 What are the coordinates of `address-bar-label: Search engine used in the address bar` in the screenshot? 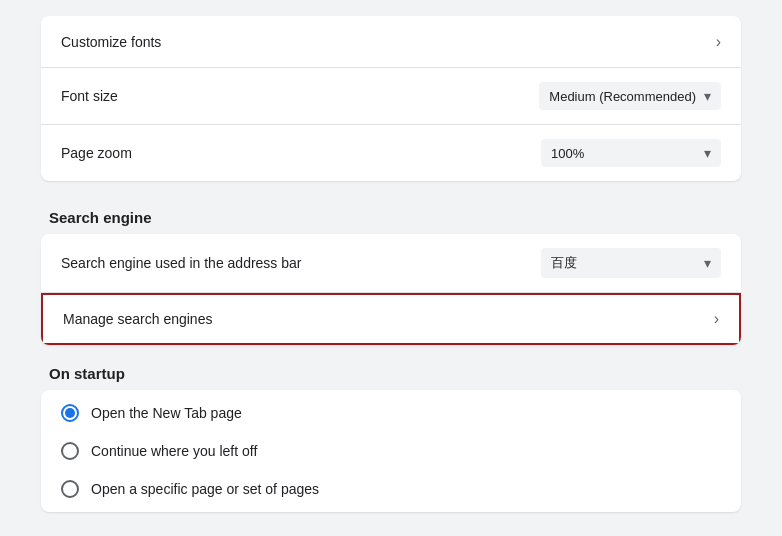 It's located at (182, 263).